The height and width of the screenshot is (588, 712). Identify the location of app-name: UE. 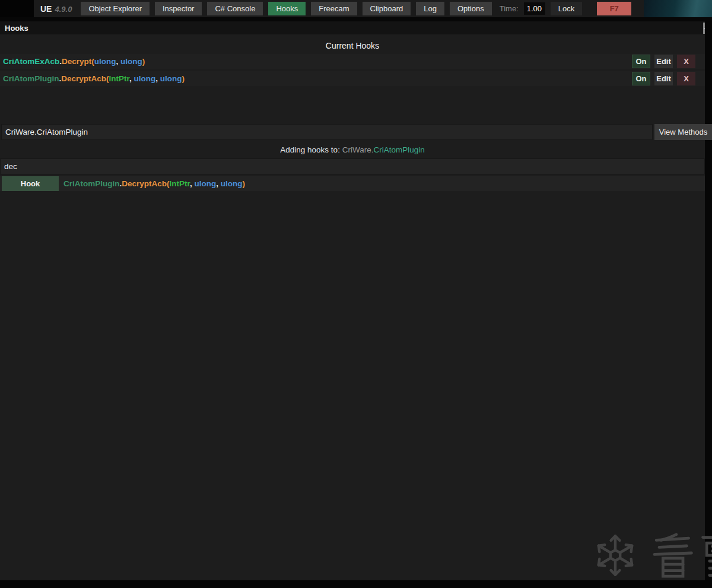
(46, 9).